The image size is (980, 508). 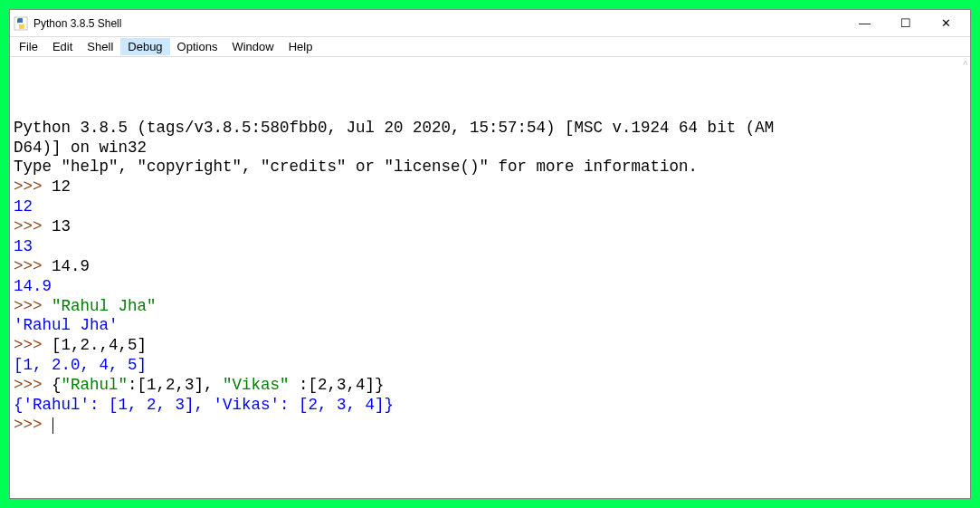 I want to click on menu-debug: Debug, so click(x=145, y=47).